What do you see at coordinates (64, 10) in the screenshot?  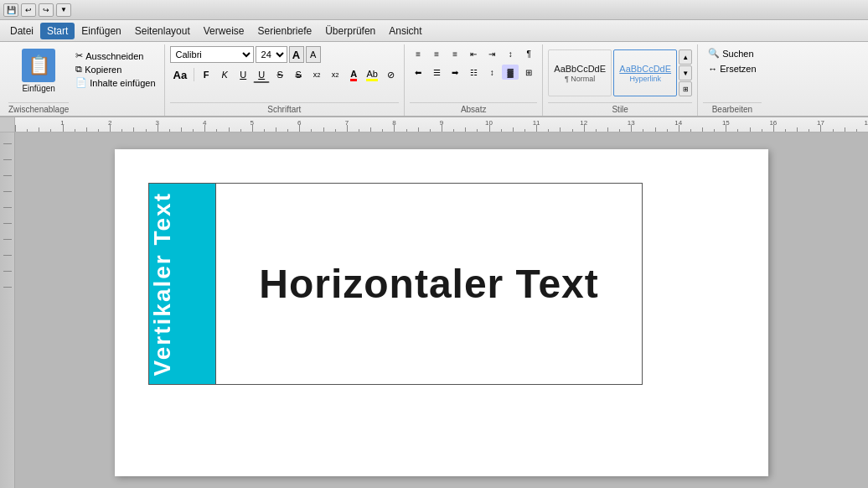 I see `customize-icon: ▼` at bounding box center [64, 10].